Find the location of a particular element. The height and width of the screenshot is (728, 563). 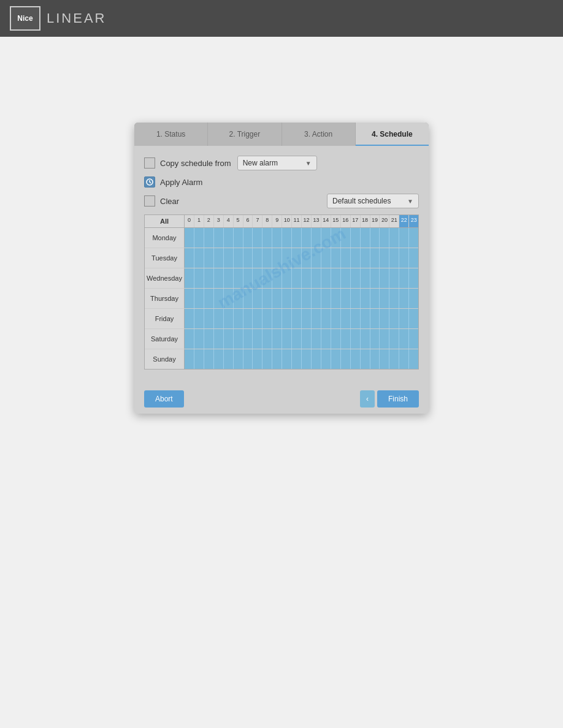

alarm-icon is located at coordinates (150, 182).